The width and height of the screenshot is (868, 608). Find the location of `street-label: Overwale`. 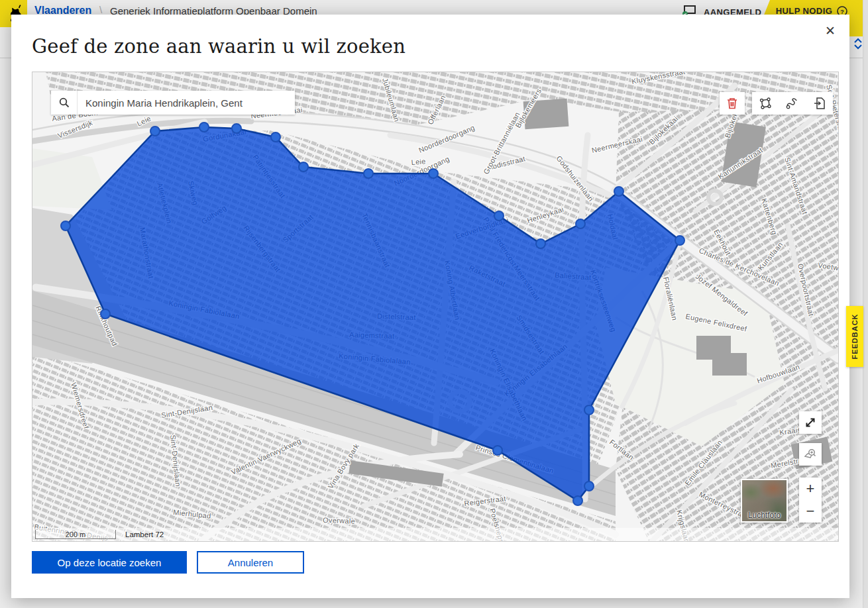

street-label: Overwale is located at coordinates (339, 521).